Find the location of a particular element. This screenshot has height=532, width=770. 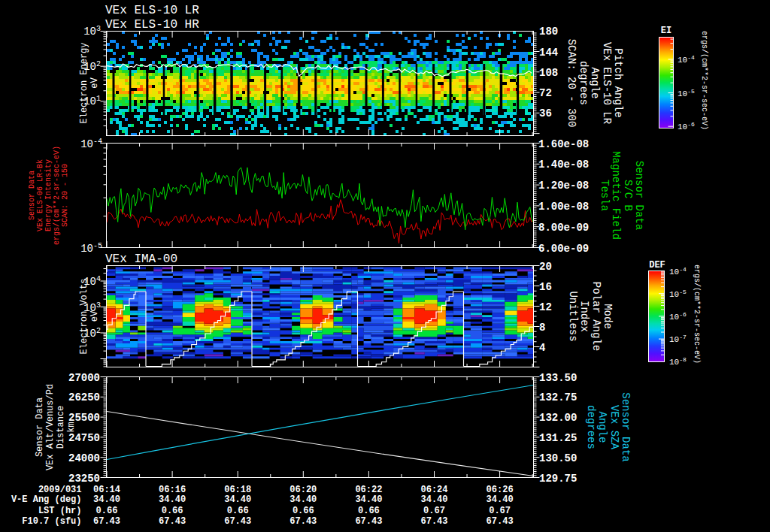

svg-text: 36 is located at coordinates (546, 113).